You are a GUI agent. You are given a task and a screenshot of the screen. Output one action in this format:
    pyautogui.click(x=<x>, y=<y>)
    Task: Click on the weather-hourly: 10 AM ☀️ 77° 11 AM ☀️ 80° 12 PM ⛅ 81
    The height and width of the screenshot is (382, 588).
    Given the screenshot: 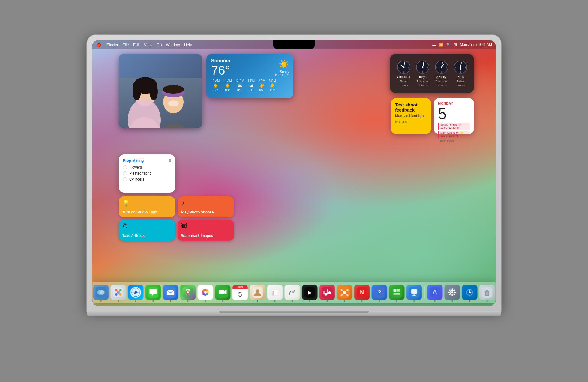 What is the action you would take?
    pyautogui.click(x=250, y=86)
    